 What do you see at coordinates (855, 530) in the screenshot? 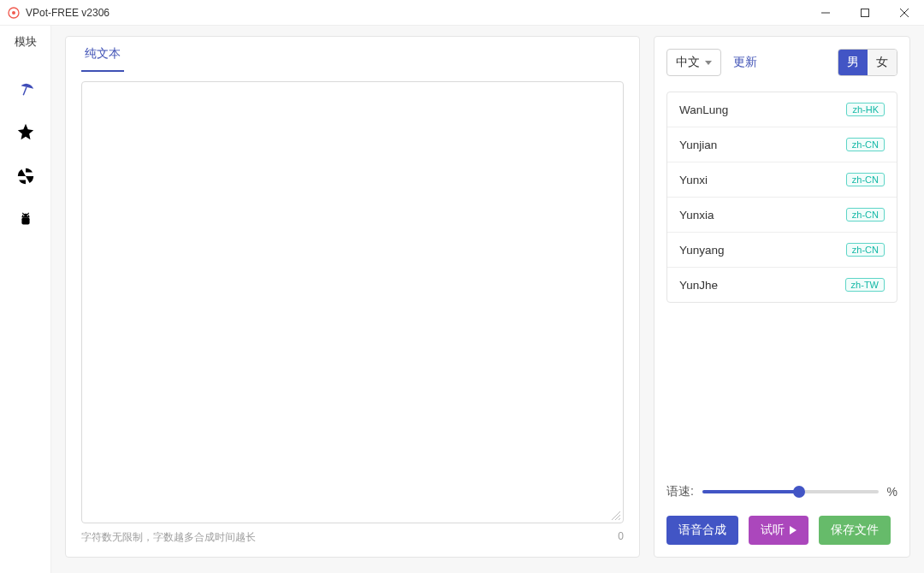
I see `save-file-button: 保存文件` at bounding box center [855, 530].